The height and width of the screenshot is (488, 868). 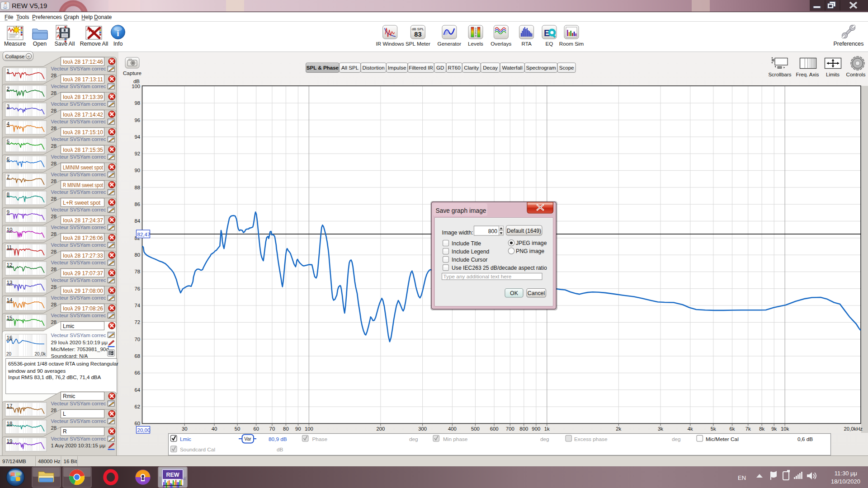 What do you see at coordinates (83, 168) in the screenshot?
I see `svg-text: LMINIM sweet spot` at bounding box center [83, 168].